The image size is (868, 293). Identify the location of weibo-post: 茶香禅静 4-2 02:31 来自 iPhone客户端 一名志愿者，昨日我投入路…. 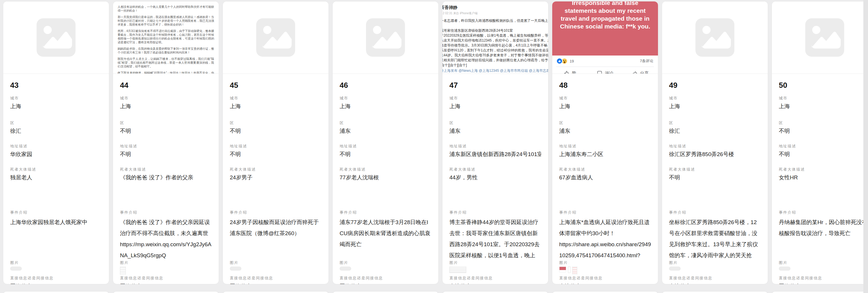
(495, 38).